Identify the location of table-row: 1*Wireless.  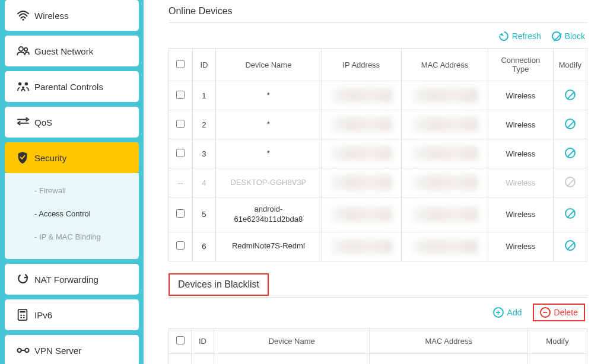
(379, 96).